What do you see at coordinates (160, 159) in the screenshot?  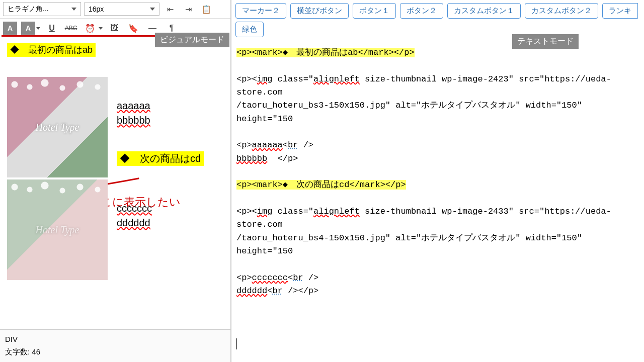 I see `marked-heading-2: ◆ 次の商品はcd` at bounding box center [160, 159].